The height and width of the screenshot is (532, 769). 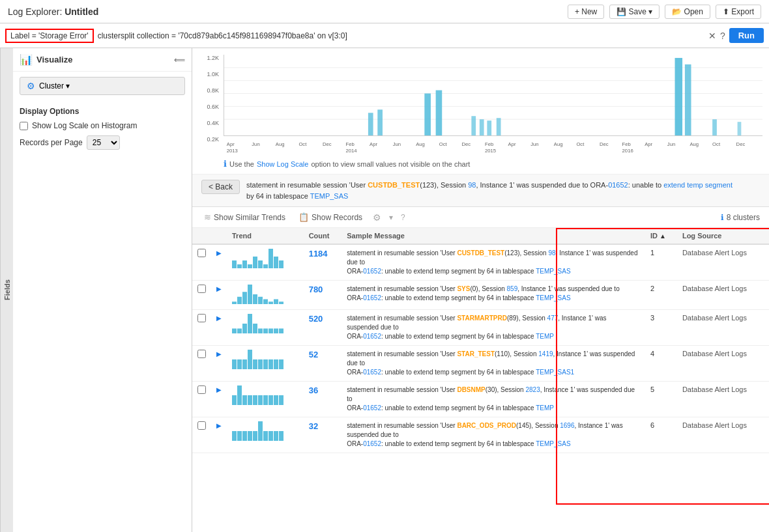 I want to click on svg-text: Jun, so click(x=534, y=145).